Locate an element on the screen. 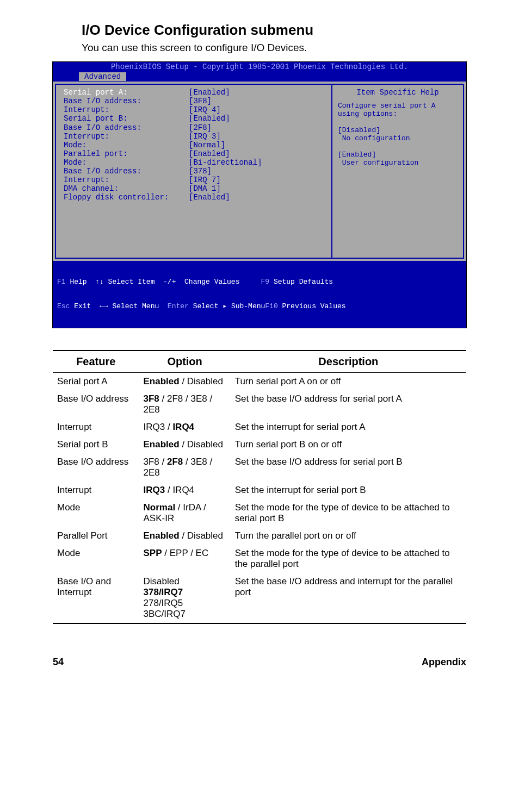 The height and width of the screenshot is (812, 519). bios-setting-row: Serial port B:[Enabled] is located at coordinates (195, 118).